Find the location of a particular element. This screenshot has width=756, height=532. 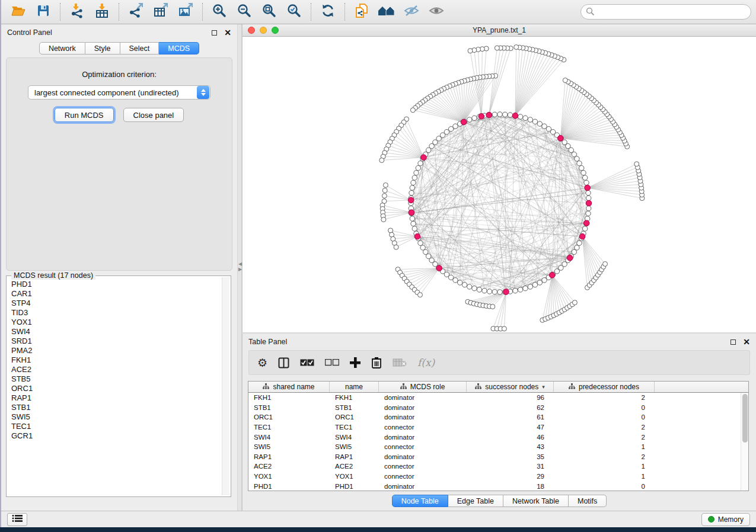

save-session-button is located at coordinates (43, 12).